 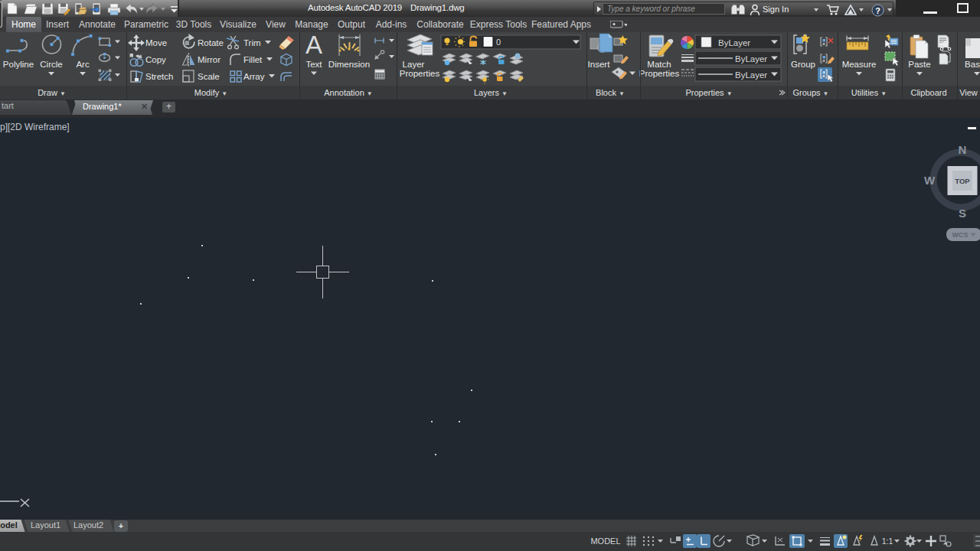 I want to click on svg-text: 1:1, so click(x=888, y=541).